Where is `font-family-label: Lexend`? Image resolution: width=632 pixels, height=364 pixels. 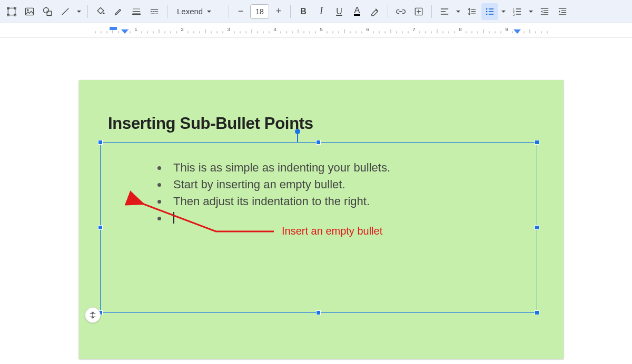 font-family-label: Lexend is located at coordinates (190, 12).